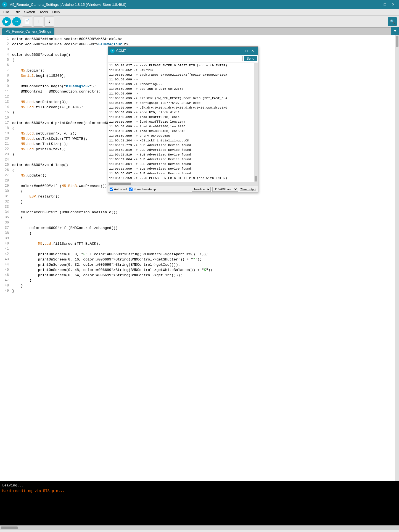 The height and width of the screenshot is (532, 399). I want to click on serial-monitor-icon: ●, so click(112, 51).